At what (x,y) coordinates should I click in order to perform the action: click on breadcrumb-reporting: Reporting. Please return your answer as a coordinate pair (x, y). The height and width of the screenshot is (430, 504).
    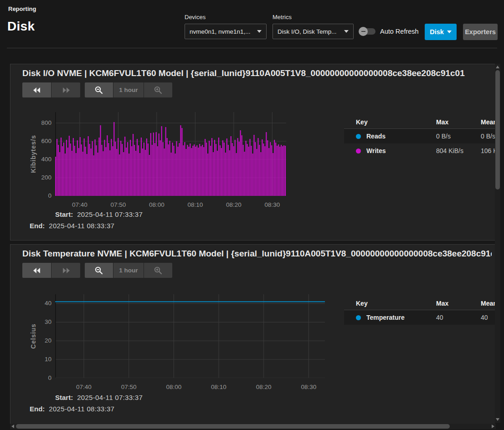
    Looking at the image, I should click on (22, 9).